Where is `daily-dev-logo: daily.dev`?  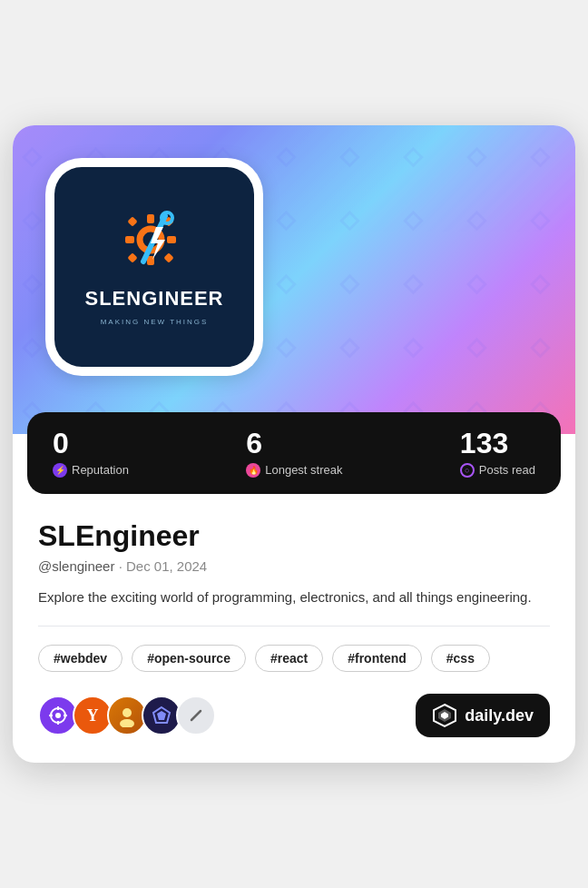
daily-dev-logo: daily.dev is located at coordinates (483, 715).